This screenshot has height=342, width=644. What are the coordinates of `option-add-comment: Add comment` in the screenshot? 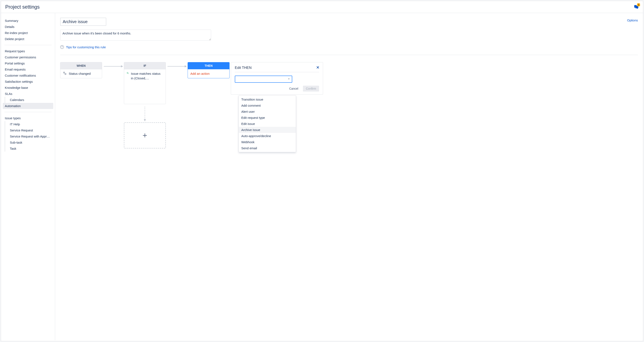 It's located at (267, 106).